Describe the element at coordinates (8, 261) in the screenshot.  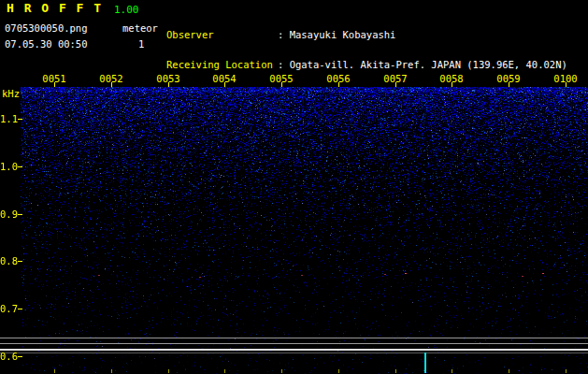
I see `freq-label: 0.8` at that location.